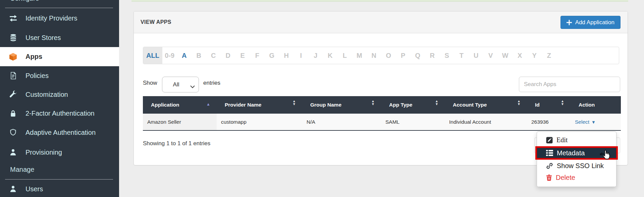  What do you see at coordinates (570, 84) in the screenshot?
I see `search-input` at bounding box center [570, 84].